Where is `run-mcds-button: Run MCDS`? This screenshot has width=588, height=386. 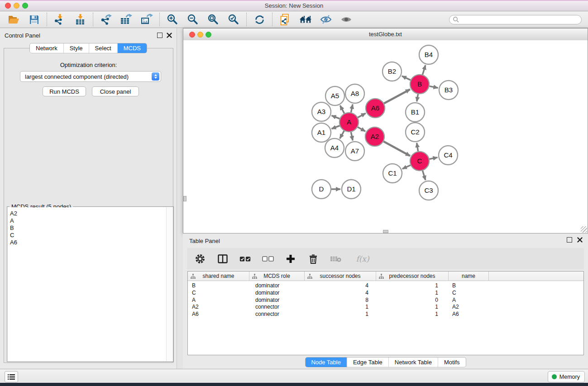 run-mcds-button: Run MCDS is located at coordinates (64, 91).